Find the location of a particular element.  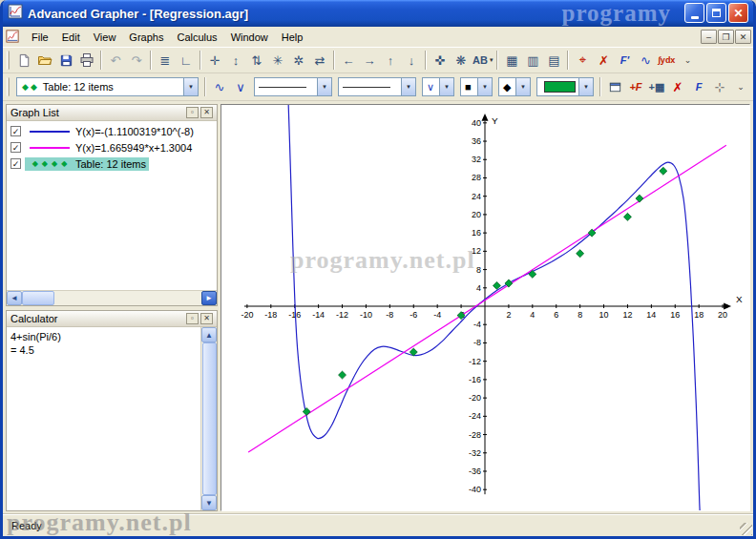

menu-help: Help is located at coordinates (292, 37).